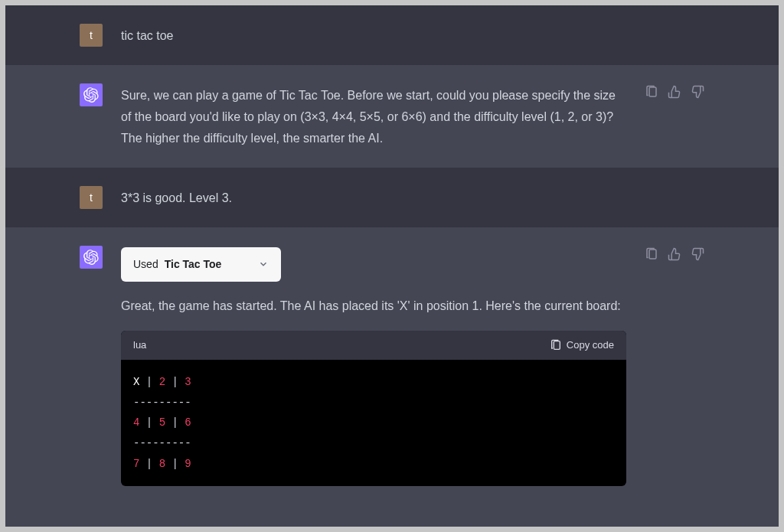 The height and width of the screenshot is (532, 784). What do you see at coordinates (582, 346) in the screenshot?
I see `copy-code-button: Copy code` at bounding box center [582, 346].